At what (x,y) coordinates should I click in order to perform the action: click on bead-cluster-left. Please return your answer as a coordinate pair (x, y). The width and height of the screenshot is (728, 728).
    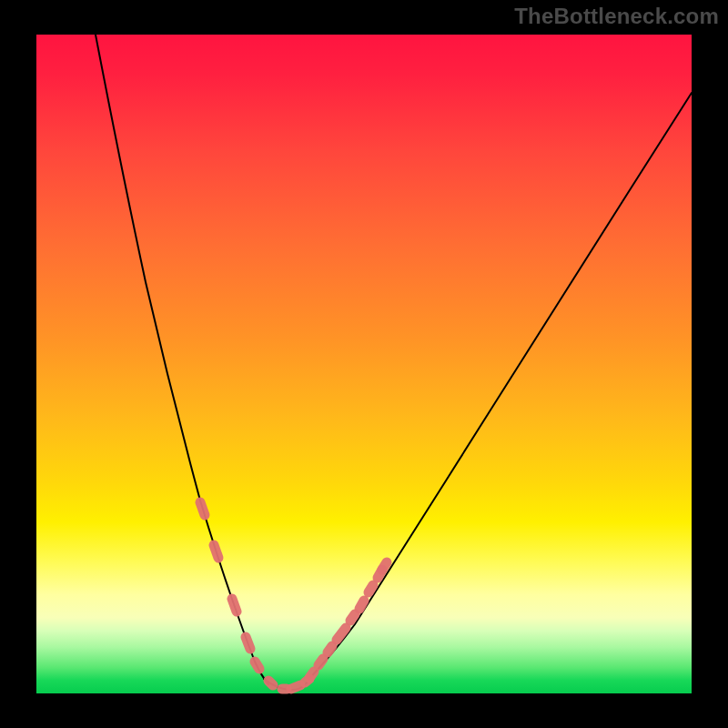
    Looking at the image, I should click on (255, 595).